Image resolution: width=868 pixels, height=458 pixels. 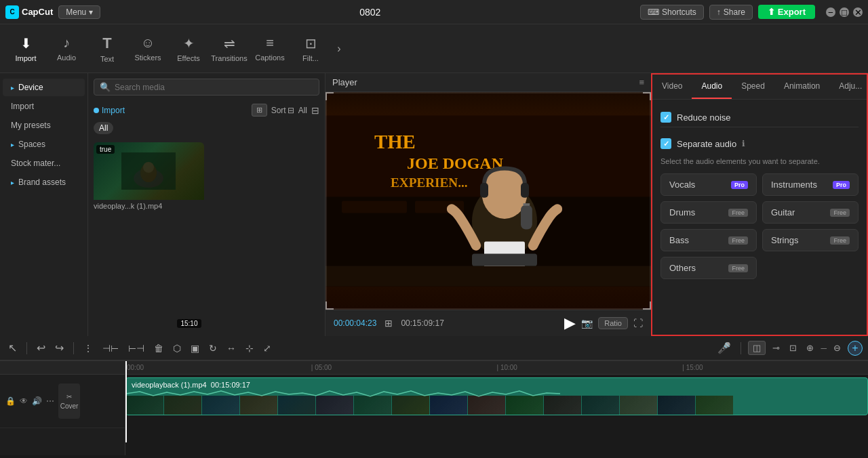 I want to click on snap-button: ⊸, so click(x=776, y=348).